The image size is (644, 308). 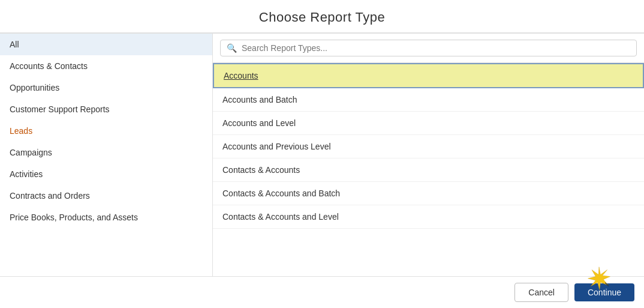 I want to click on sidebar-item-activities: Activities, so click(x=106, y=174).